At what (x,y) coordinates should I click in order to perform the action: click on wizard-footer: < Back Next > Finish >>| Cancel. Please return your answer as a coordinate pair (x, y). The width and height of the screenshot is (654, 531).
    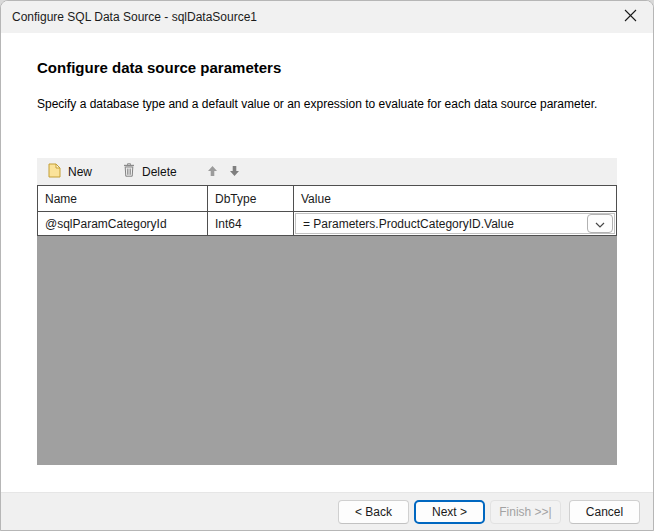
    Looking at the image, I should click on (327, 511).